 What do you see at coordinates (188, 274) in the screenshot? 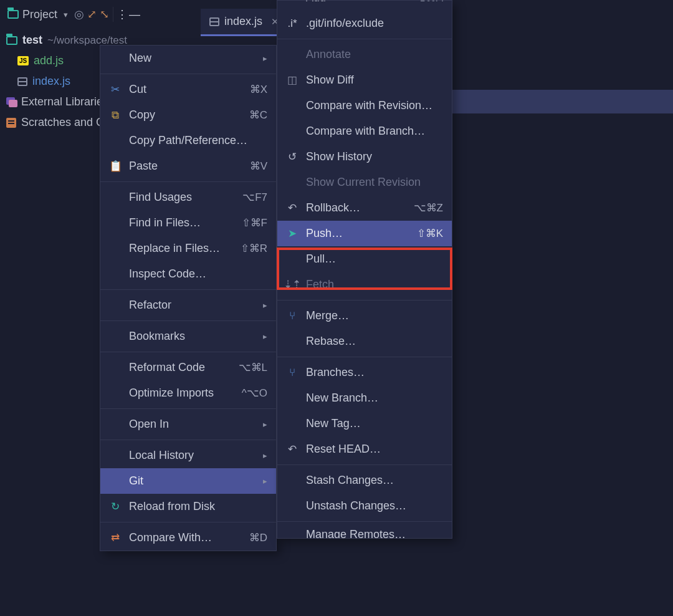
I see `menu-item-inspect-code: Inspect Code…` at bounding box center [188, 274].